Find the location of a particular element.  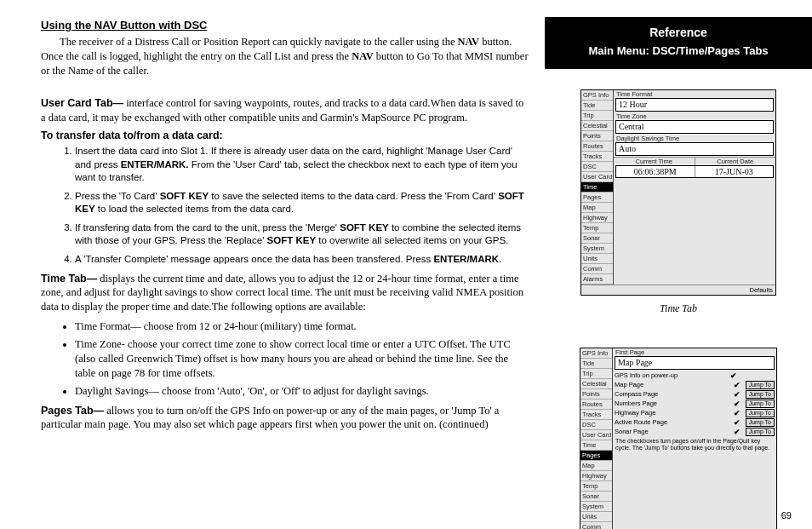

p1a: The receiver of a Distress Call or Posit… is located at coordinates (259, 42).